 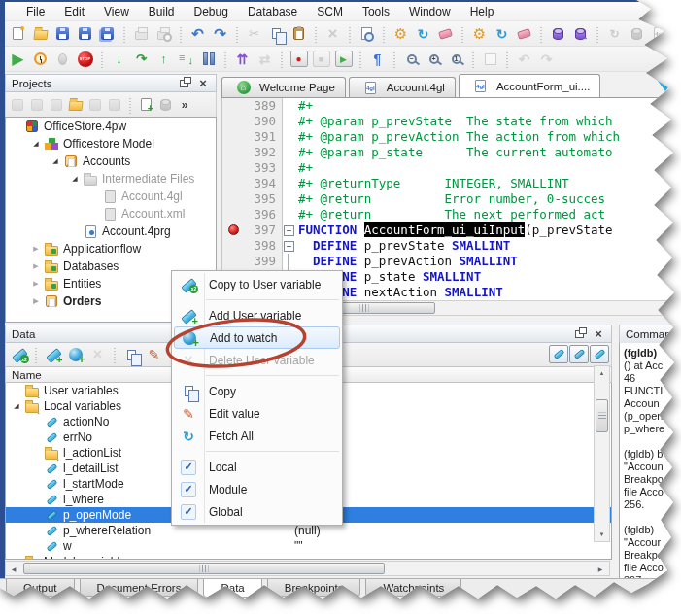 What do you see at coordinates (153, 355) in the screenshot?
I see `pencil-icon: ✎` at bounding box center [153, 355].